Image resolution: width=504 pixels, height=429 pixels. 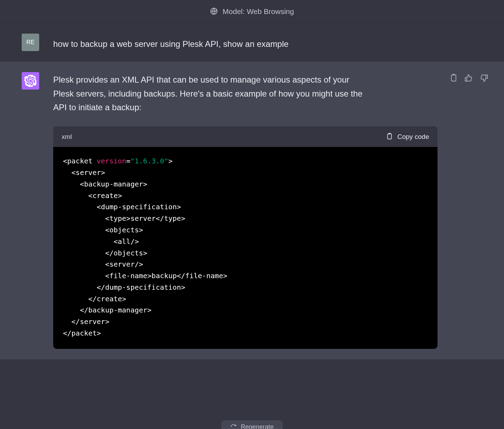 What do you see at coordinates (258, 12) in the screenshot?
I see `model-label: Model: Web Browsing` at bounding box center [258, 12].